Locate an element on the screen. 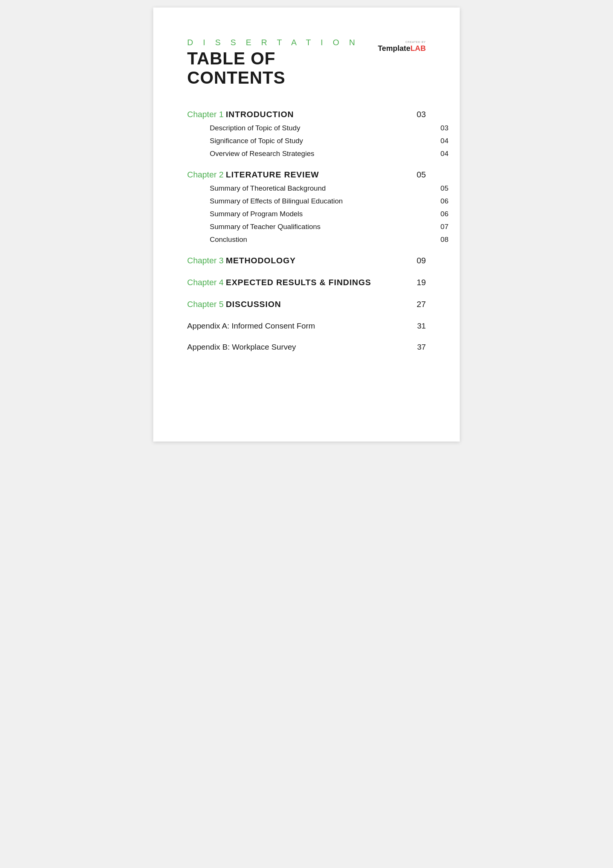  chapter-page-2: 05 is located at coordinates (420, 175).